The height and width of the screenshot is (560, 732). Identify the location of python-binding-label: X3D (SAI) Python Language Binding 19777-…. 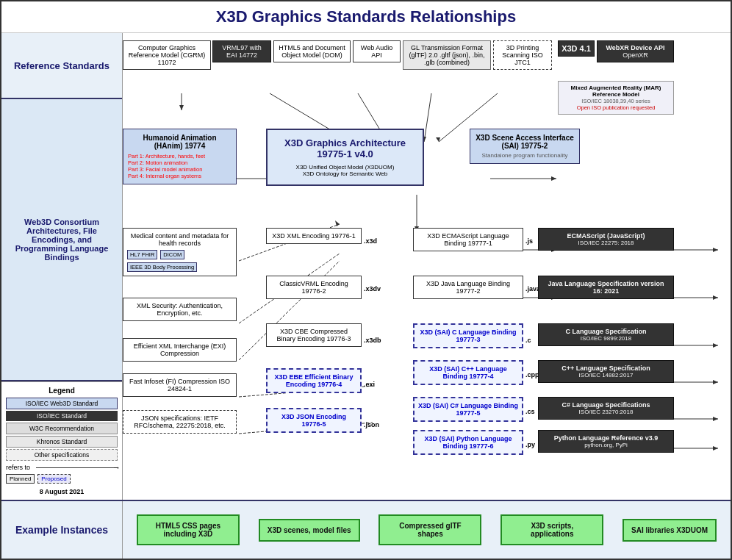
(468, 442).